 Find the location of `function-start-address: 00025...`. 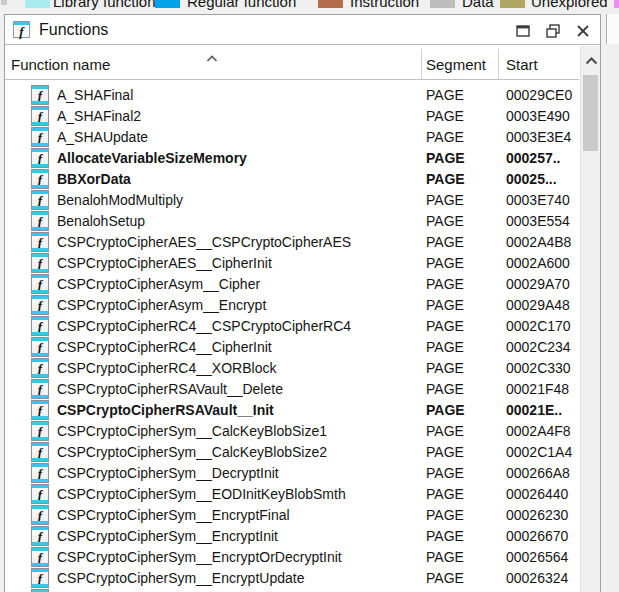

function-start-address: 00025... is located at coordinates (542, 180).